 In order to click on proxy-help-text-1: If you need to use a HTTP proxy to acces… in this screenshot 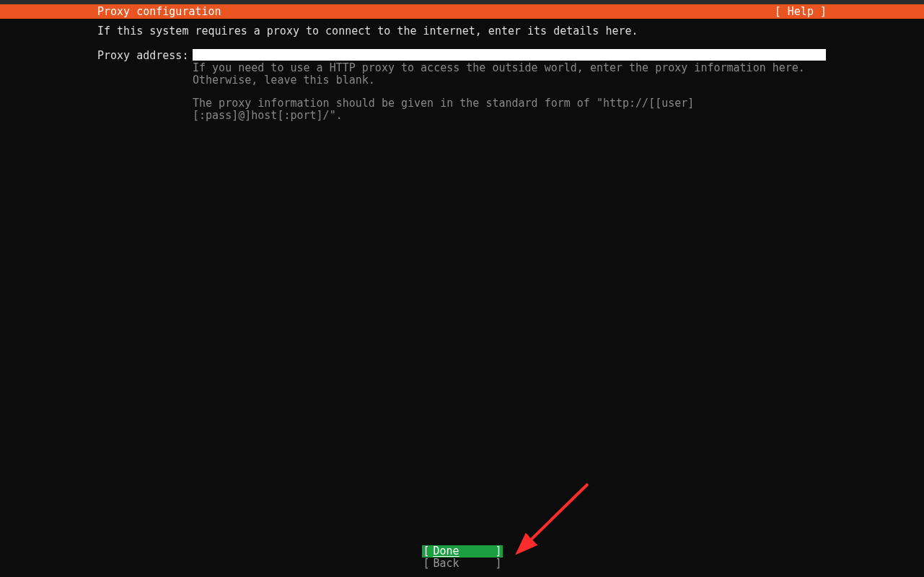, I will do `click(509, 74)`.